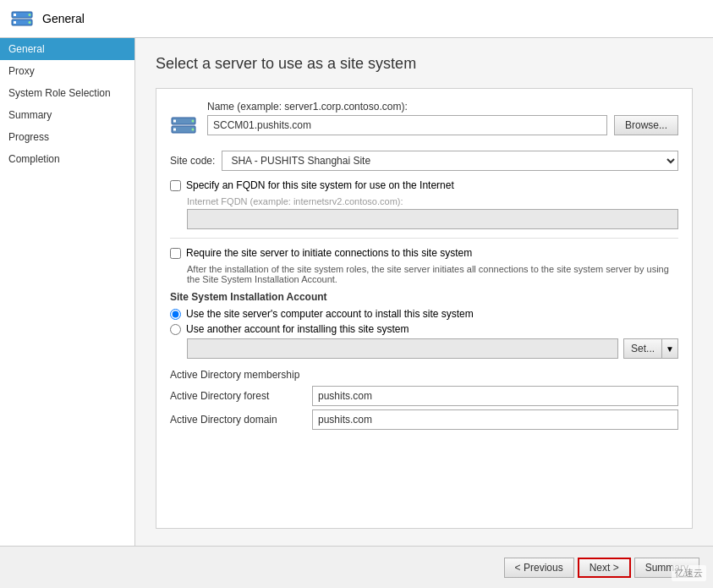 Image resolution: width=713 pixels, height=588 pixels. Describe the element at coordinates (425, 396) in the screenshot. I see `ad-forest-row: Active Directory forest` at that location.